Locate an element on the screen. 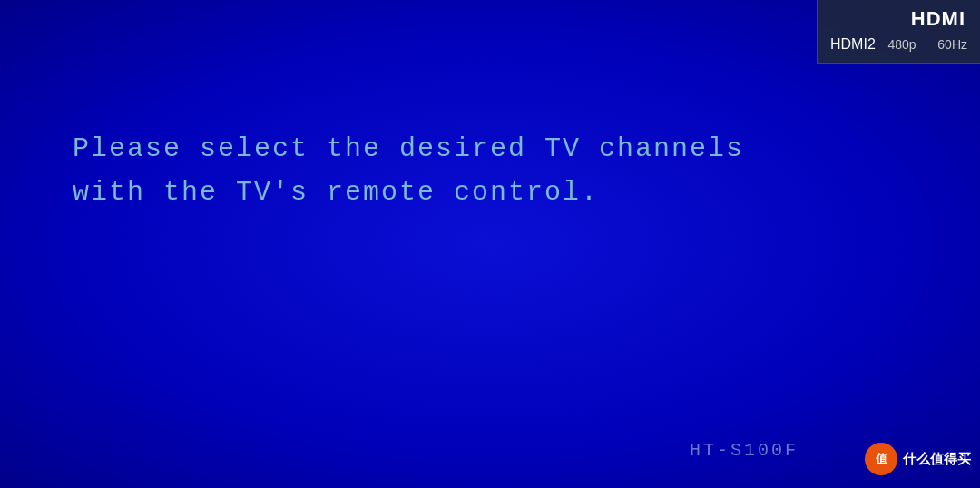 This screenshot has width=980, height=488. hdmi-source: HDMI2 is located at coordinates (853, 44).